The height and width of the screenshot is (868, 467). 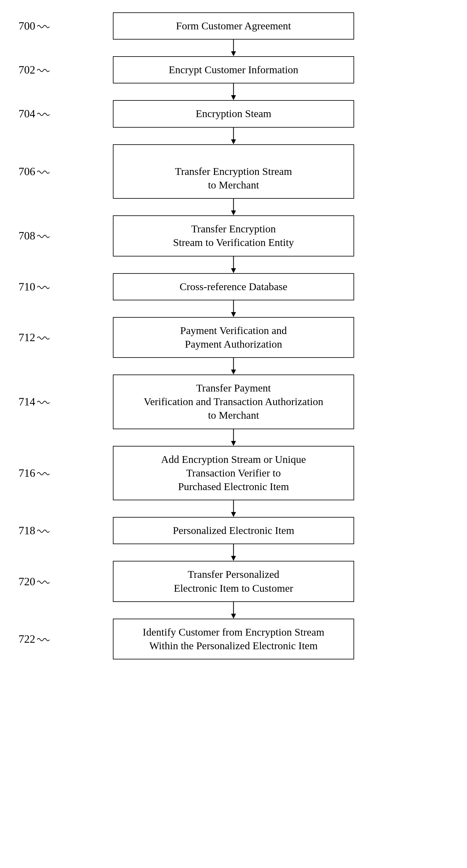 I want to click on step-row-706: 706 Transfer Encryption Streamto Merchan…, so click(x=233, y=172).